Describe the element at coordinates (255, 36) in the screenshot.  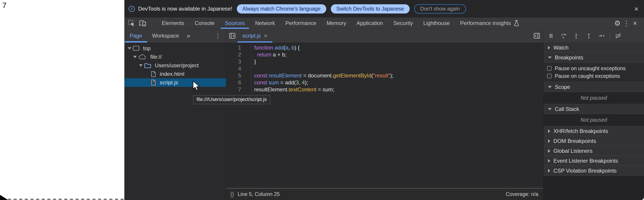
I see `editor-tab-script-js: script.js ×` at that location.